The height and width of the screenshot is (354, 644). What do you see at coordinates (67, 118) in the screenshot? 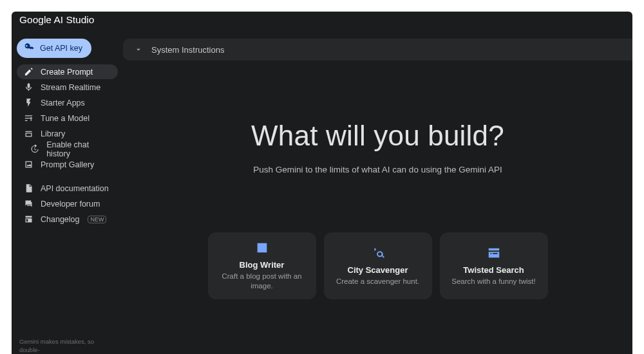
I see `primary-nav: Create Prompt Stream Realtime Starter Ap…` at bounding box center [67, 118].